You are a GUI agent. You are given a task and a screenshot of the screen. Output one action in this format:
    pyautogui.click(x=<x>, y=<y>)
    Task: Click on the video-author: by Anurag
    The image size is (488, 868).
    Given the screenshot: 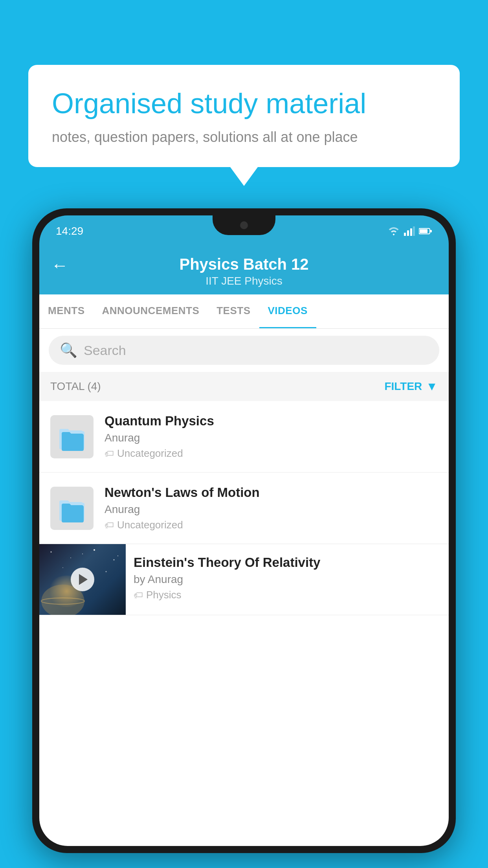 What is the action you would take?
    pyautogui.click(x=287, y=579)
    